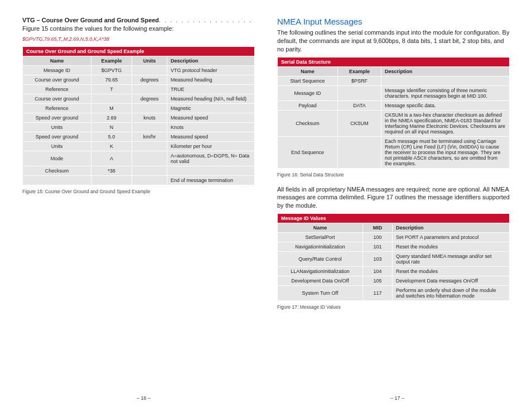  Describe the element at coordinates (378, 238) in the screenshot. I see `cell-mid: 100` at that location.